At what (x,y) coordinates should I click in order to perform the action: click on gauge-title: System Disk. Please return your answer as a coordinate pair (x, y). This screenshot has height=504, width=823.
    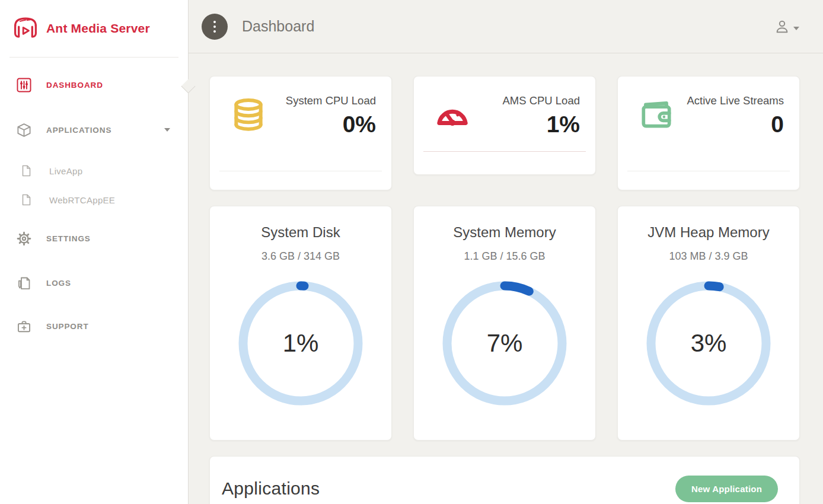
    Looking at the image, I should click on (301, 232).